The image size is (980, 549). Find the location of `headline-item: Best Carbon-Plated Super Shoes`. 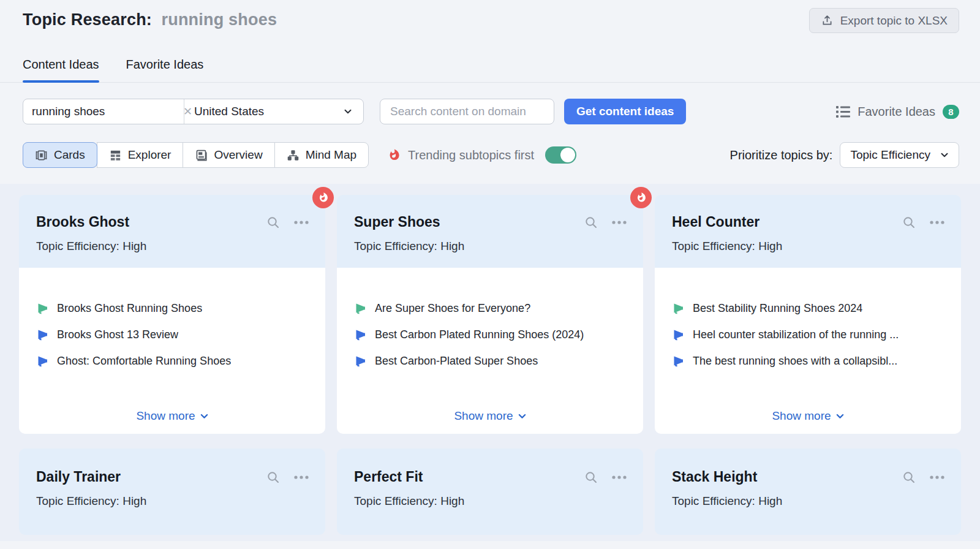

headline-item: Best Carbon-Plated Super Shoes is located at coordinates (491, 362).